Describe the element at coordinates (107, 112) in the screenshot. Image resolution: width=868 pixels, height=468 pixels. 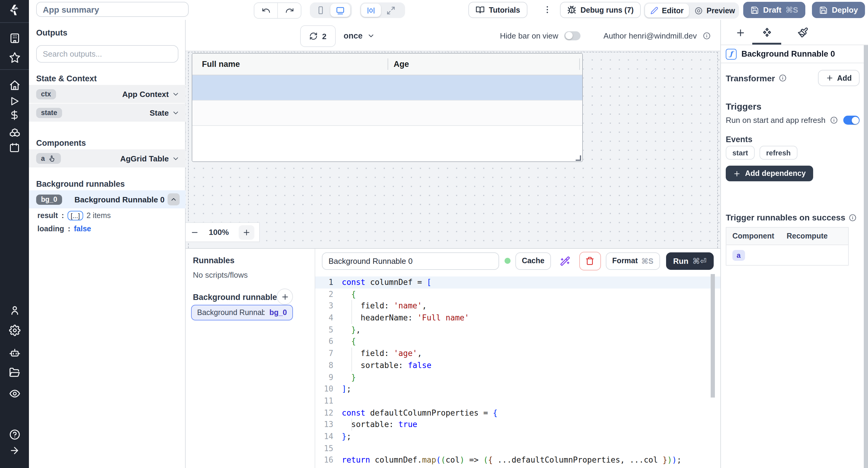
I see `state-row: state State` at that location.